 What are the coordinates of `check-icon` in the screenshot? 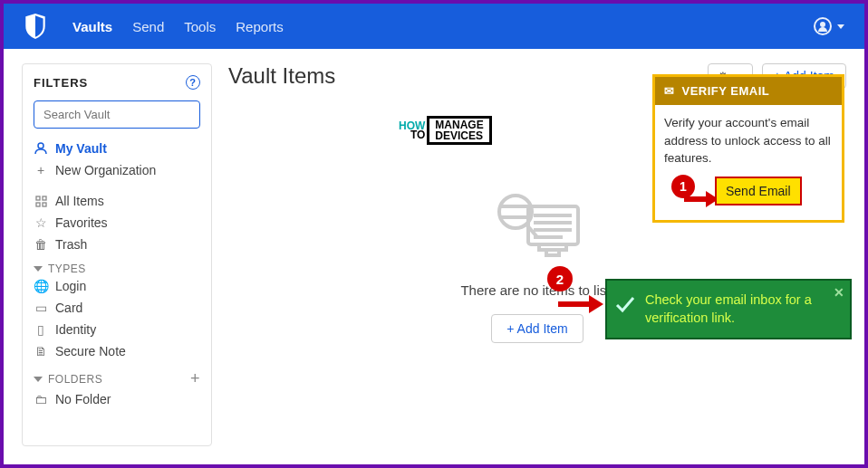 It's located at (625, 304).